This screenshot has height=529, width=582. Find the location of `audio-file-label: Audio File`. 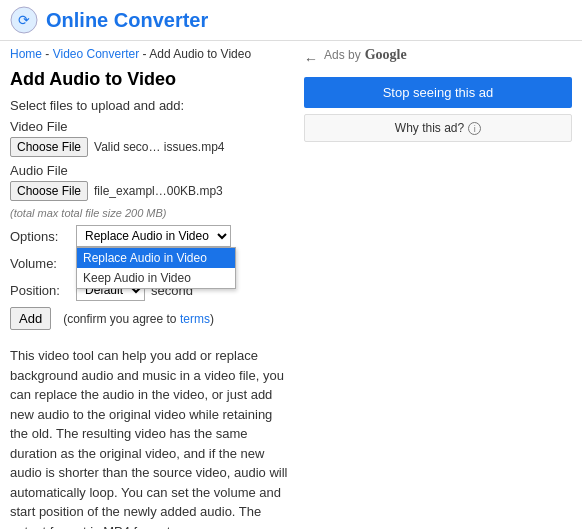

audio-file-label: Audio File is located at coordinates (151, 170).